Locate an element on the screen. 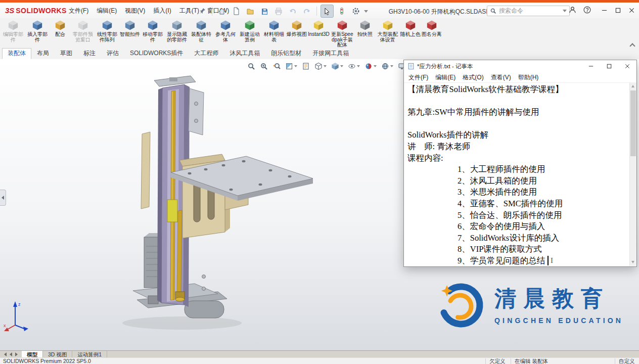 Image resolution: width=639 pixels, height=364 pixels. feature-tree-collapse-arrow is located at coordinates (3, 198).